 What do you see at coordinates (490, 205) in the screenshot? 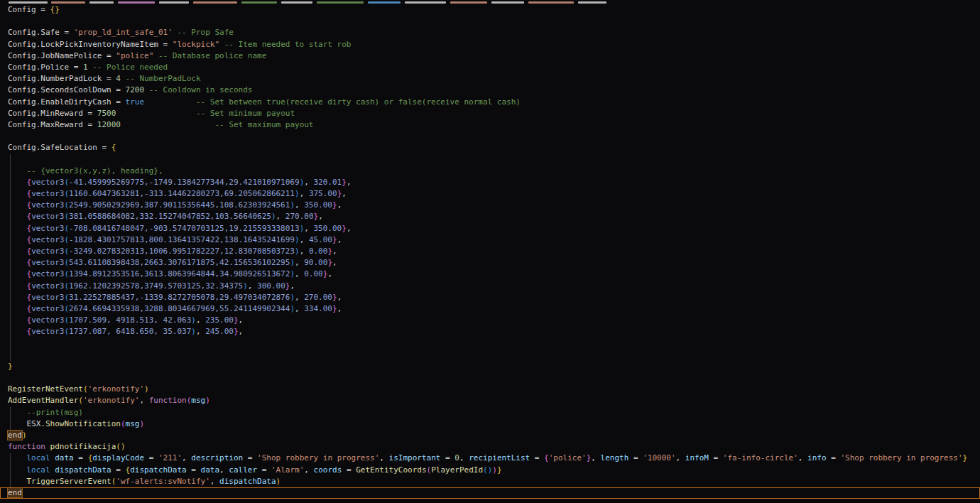
I see `code-line: {vector3(2549.9050292969,387.90115356445…` at bounding box center [490, 205].